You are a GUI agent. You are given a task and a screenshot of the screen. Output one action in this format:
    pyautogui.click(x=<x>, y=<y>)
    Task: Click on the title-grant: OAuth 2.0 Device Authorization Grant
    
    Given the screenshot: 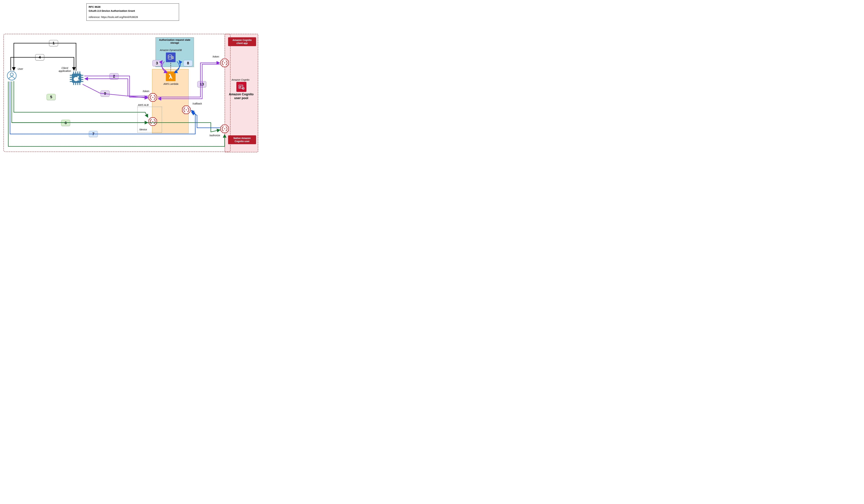 What is the action you would take?
    pyautogui.click(x=133, y=11)
    